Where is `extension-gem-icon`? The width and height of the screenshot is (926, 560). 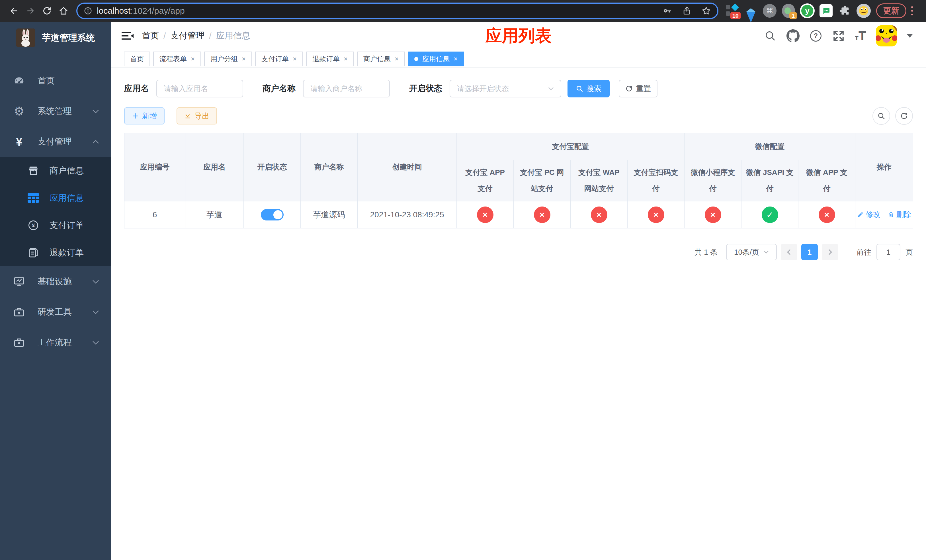
extension-gem-icon is located at coordinates (751, 11).